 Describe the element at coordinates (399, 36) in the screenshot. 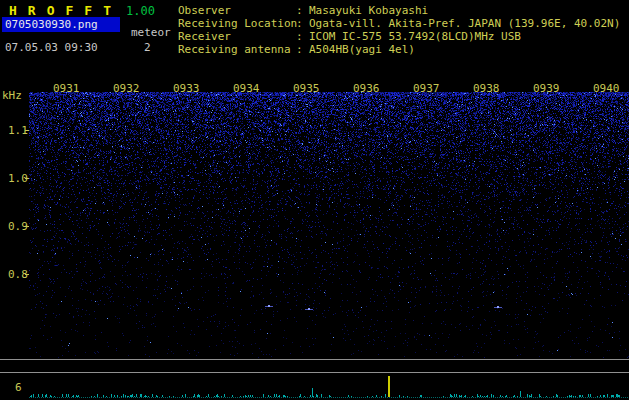

I see `info-row-receiver: Receiver:ICOM IC-575 53.7492(8LCD)MHz US…` at that location.